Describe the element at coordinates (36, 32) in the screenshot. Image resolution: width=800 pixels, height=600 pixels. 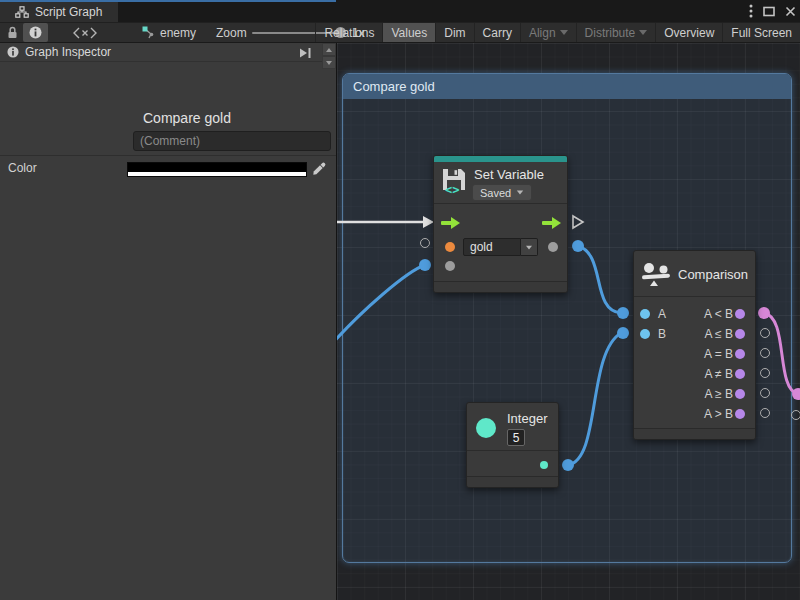
I see `info-toggle-button` at that location.